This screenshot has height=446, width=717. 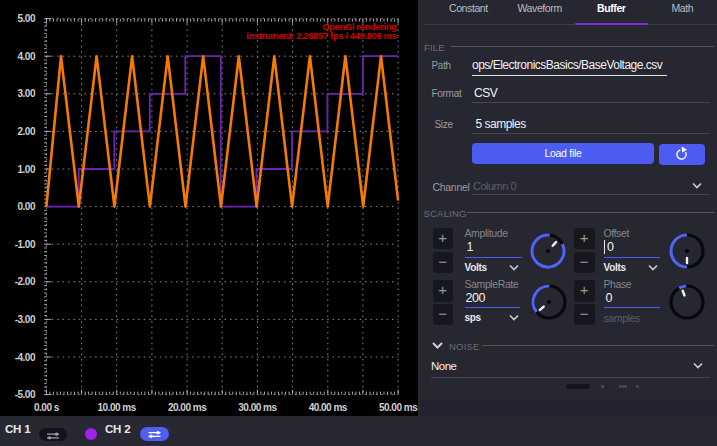 I want to click on svg-text: 1.00, so click(x=27, y=170).